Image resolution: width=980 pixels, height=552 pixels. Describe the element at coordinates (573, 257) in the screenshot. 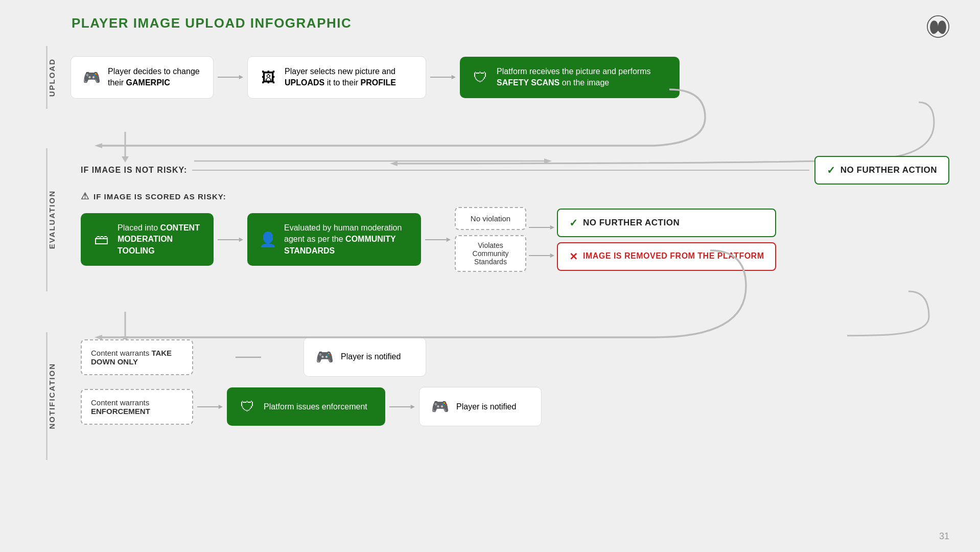

I see `x-icon: ✕` at that location.